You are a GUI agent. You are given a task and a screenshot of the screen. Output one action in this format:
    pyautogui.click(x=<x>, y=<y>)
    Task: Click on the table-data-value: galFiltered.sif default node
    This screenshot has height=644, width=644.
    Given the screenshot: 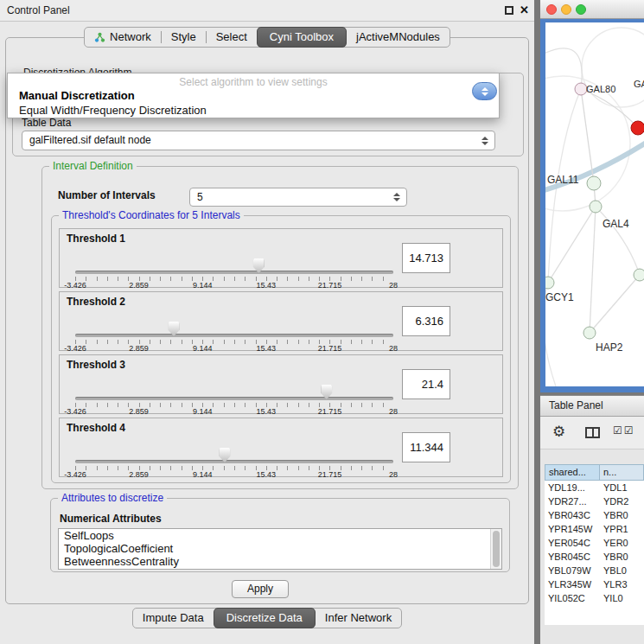 What is the action you would take?
    pyautogui.click(x=258, y=140)
    